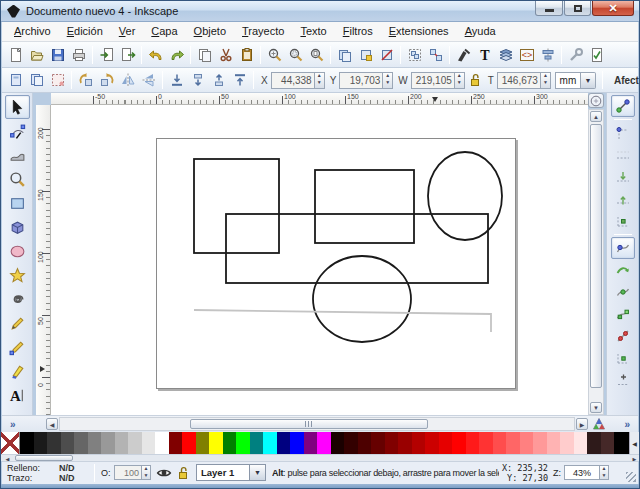 The image size is (640, 489). Describe the element at coordinates (358, 32) in the screenshot. I see `menu-filtros: Filtros` at that location.